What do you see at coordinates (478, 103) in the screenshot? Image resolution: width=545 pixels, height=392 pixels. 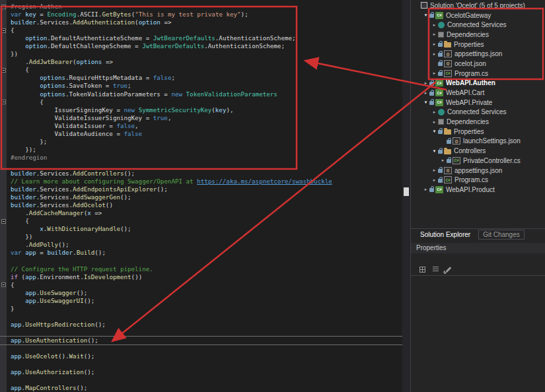 I see `tree-item-webapi-private: ▾C#WebAPI.Private` at bounding box center [478, 103].